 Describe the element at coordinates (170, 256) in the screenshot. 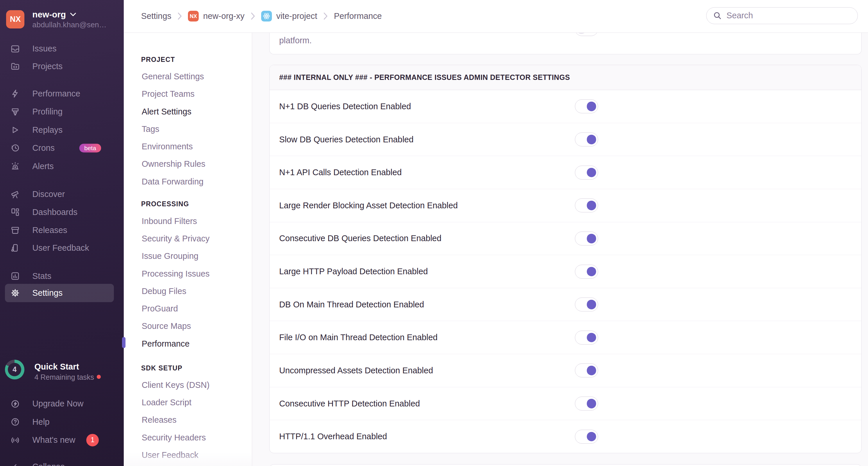

I see `nav-item-issue-grouping: Issue Grouping` at that location.